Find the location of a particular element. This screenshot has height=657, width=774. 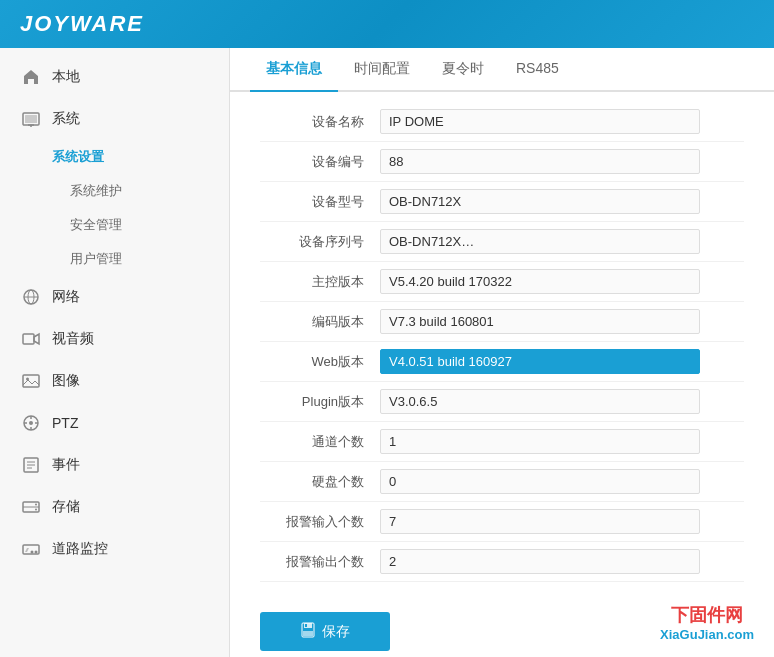

sidebar-label-system-maintenance: 系统维护 is located at coordinates (96, 190).